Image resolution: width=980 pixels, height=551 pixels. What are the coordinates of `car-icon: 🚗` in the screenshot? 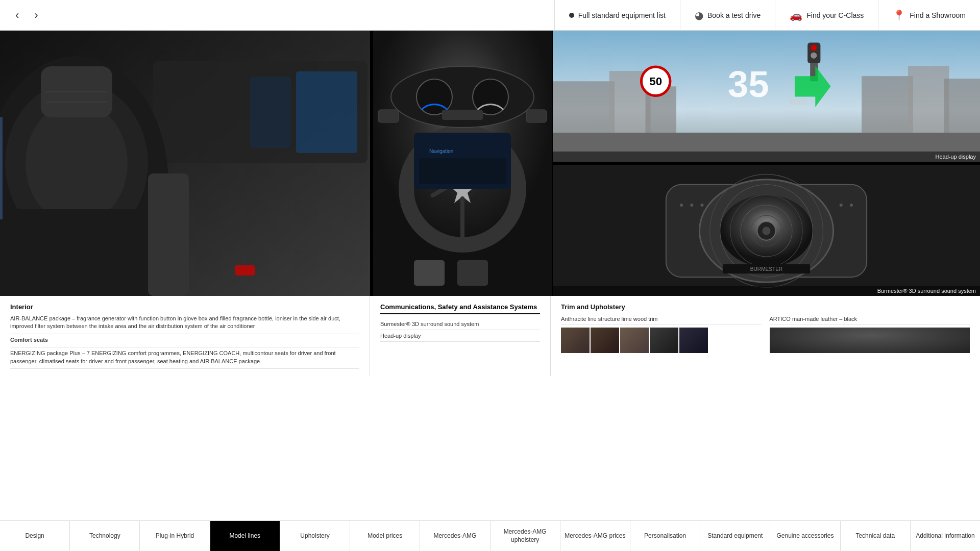 It's located at (796, 15).